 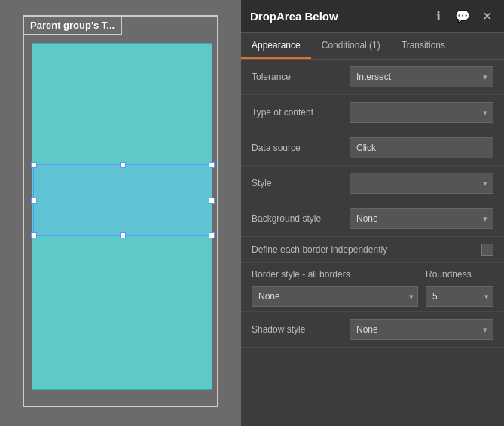 What do you see at coordinates (372, 77) in the screenshot?
I see `tolerance-row: Tolerance Intersect Contain Touch` at bounding box center [372, 77].